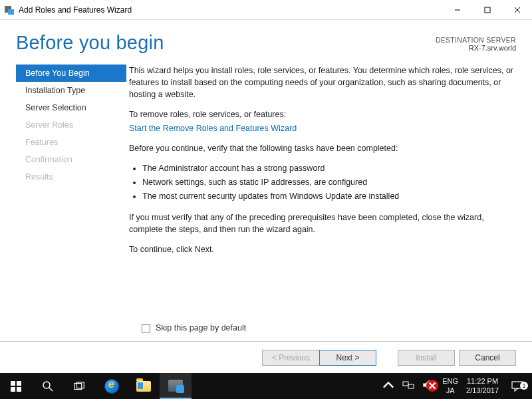 This screenshot has height=399, width=532. Describe the element at coordinates (9, 10) in the screenshot. I see `server-manager-app-icon` at that location.